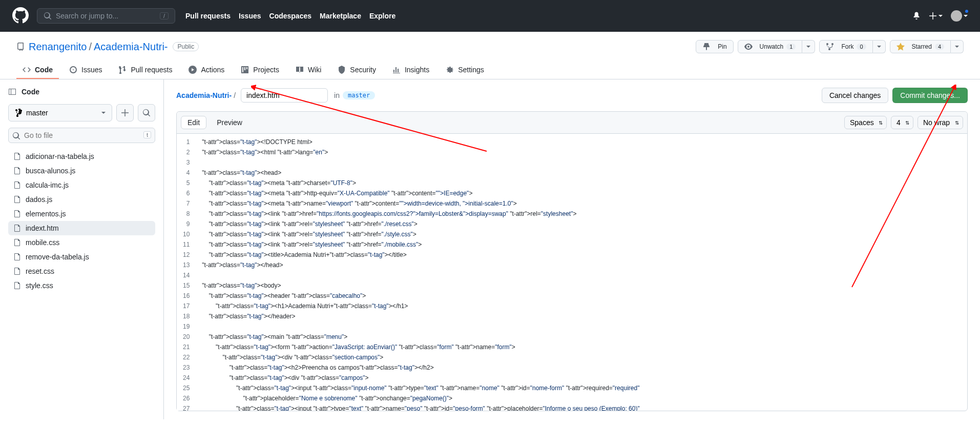  Describe the element at coordinates (82, 249) in the screenshot. I see `file-tree-sidebar: Code master t adicionar-na-tabela.jsbusc…` at that location.